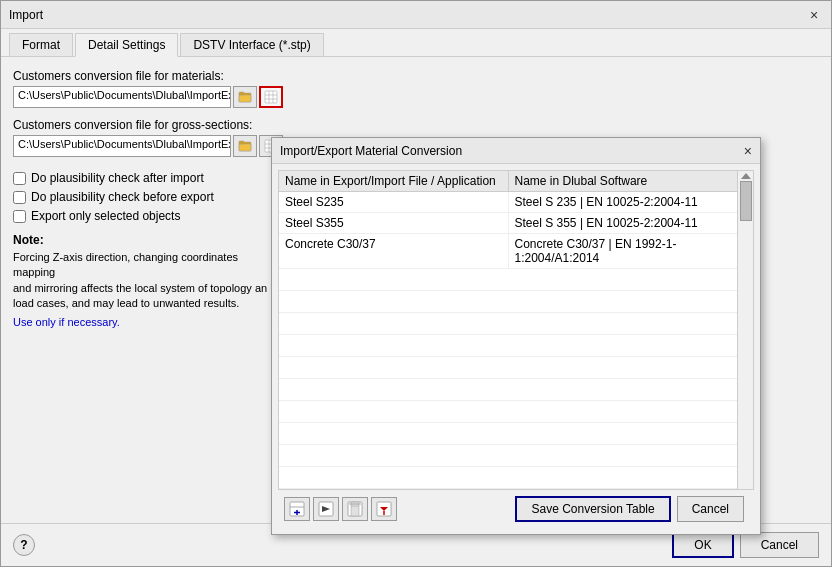 The height and width of the screenshot is (567, 832). Describe the element at coordinates (632, 509) in the screenshot. I see `dialog-actions: Save Conversion Table Cancel` at that location.